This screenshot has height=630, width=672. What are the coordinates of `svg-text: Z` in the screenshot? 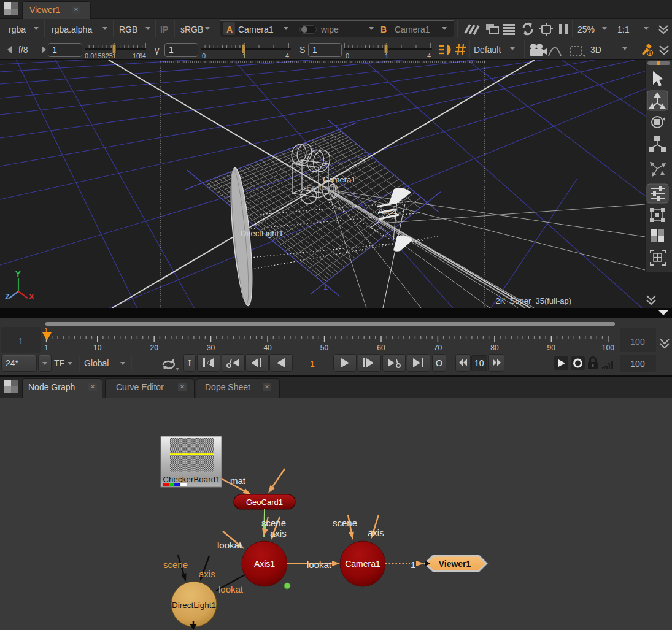 It's located at (7, 297).